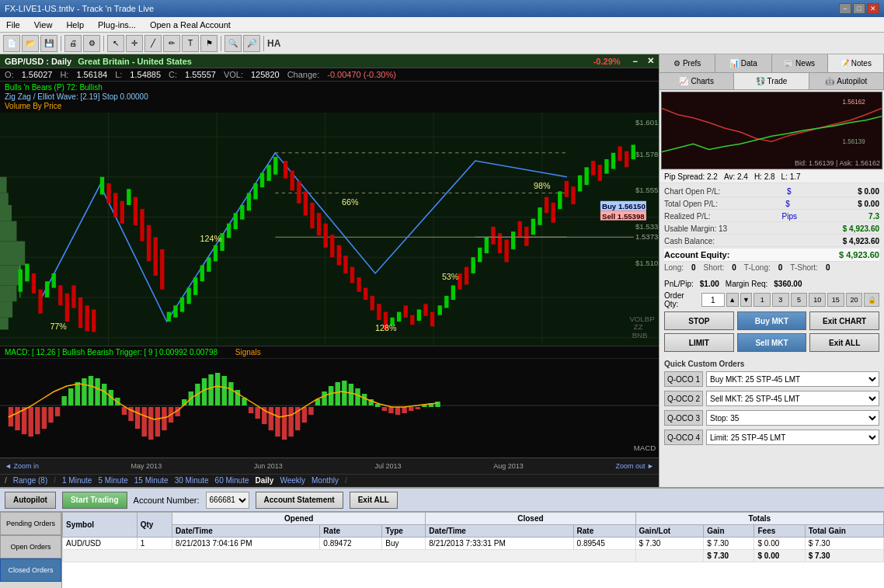 This screenshot has height=588, width=884. I want to click on menu-plugins: Plug-ins..., so click(117, 25).